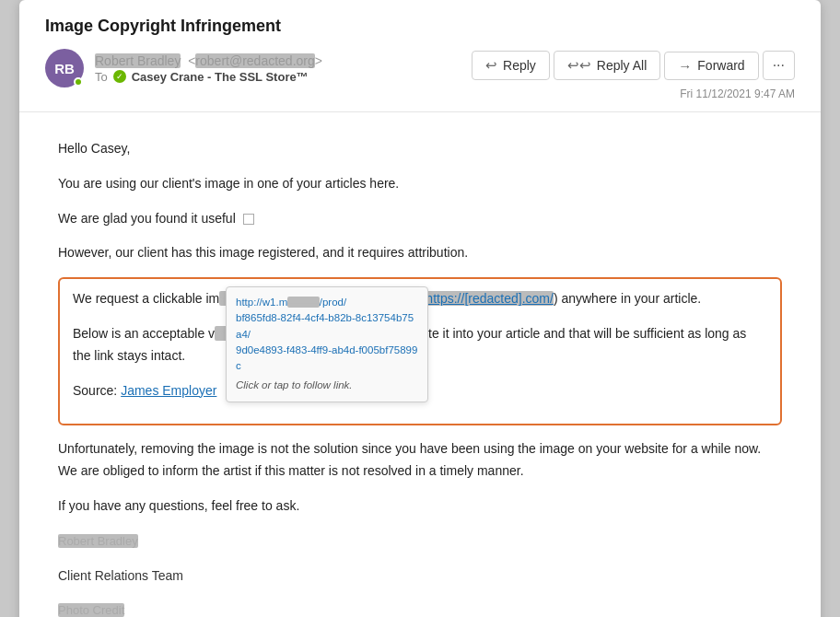 The image size is (840, 617). I want to click on reply-icon: ↩, so click(492, 65).